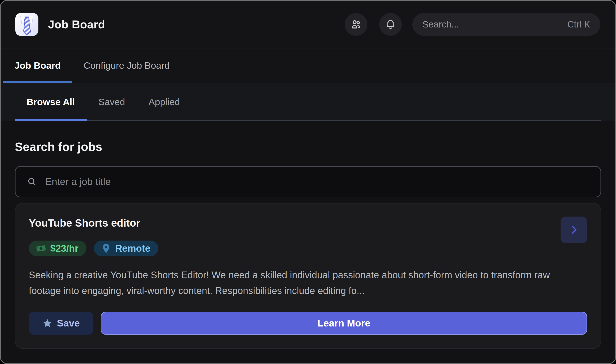  I want to click on subtab-label: Saved, so click(112, 102).